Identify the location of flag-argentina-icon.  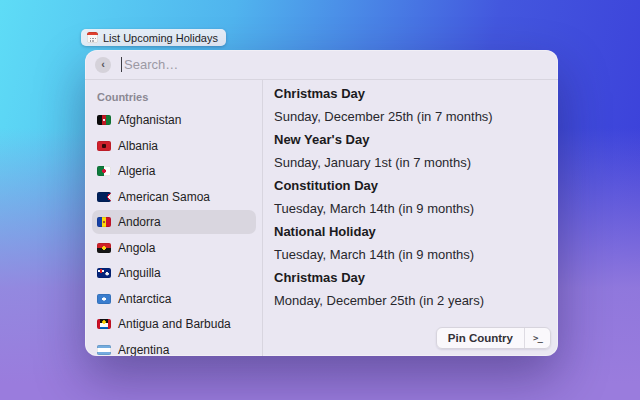
(104, 350).